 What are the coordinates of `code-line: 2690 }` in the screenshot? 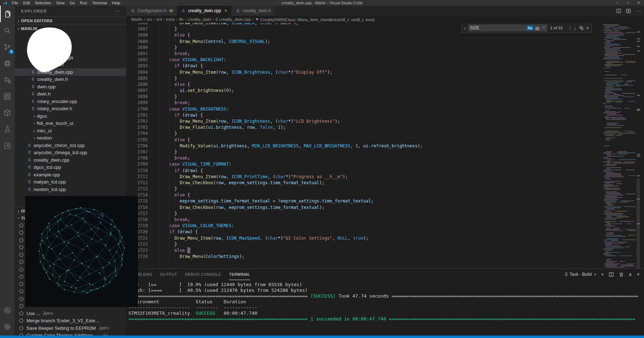 It's located at (385, 48).